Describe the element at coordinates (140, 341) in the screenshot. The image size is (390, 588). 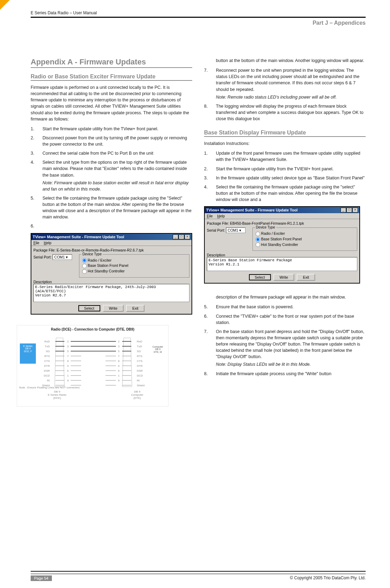
I see `svg-text: RxD` at that location.